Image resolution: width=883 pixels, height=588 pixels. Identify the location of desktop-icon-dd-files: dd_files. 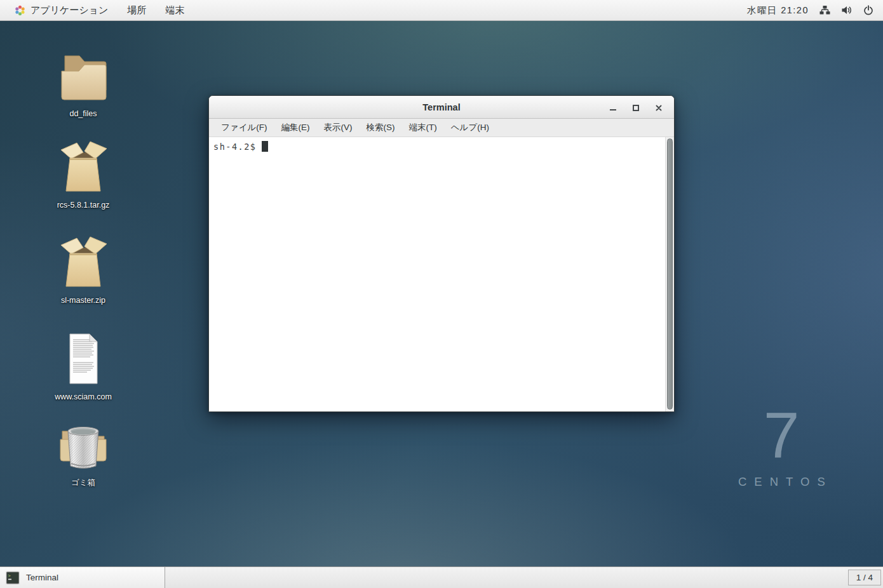
(83, 83).